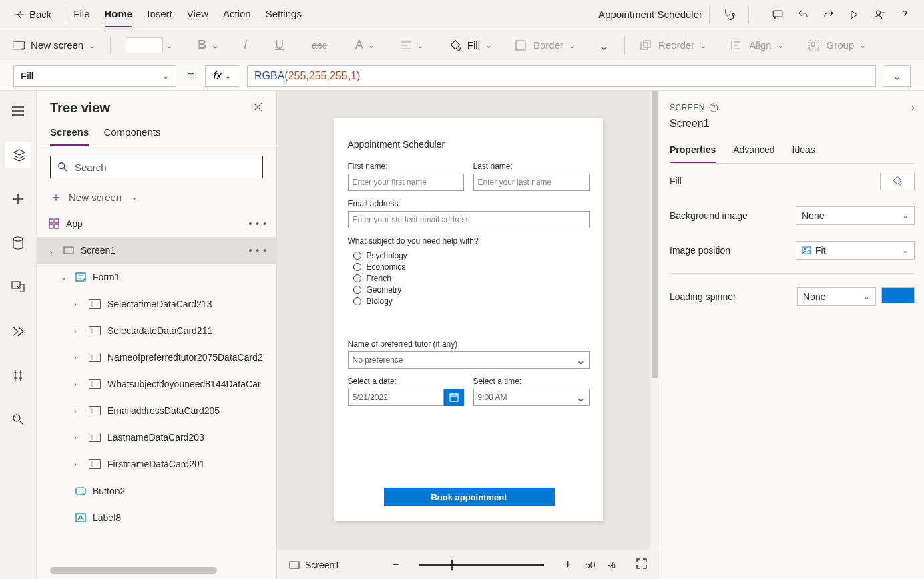 This screenshot has width=924, height=579. What do you see at coordinates (757, 45) in the screenshot?
I see `align-button: Align ⌄` at bounding box center [757, 45].